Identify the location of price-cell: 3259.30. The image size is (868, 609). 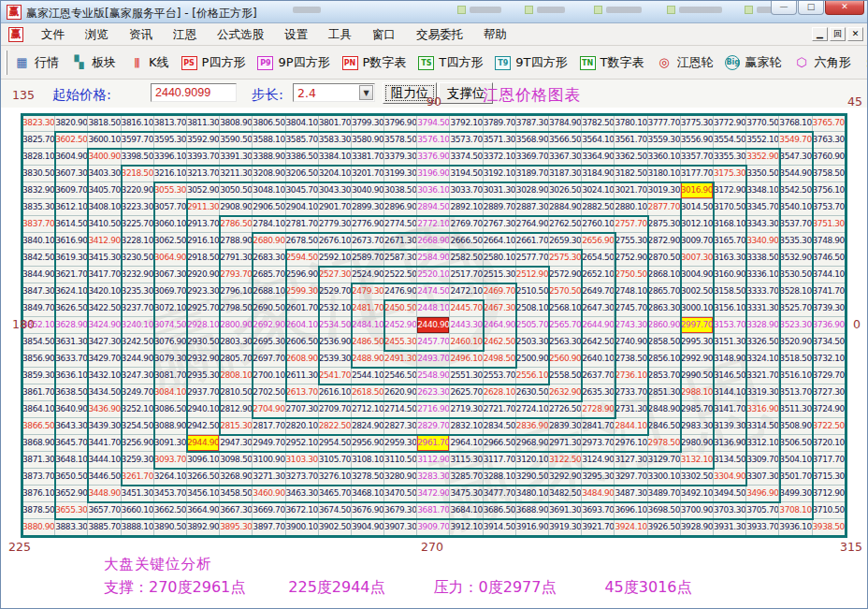
(138, 460).